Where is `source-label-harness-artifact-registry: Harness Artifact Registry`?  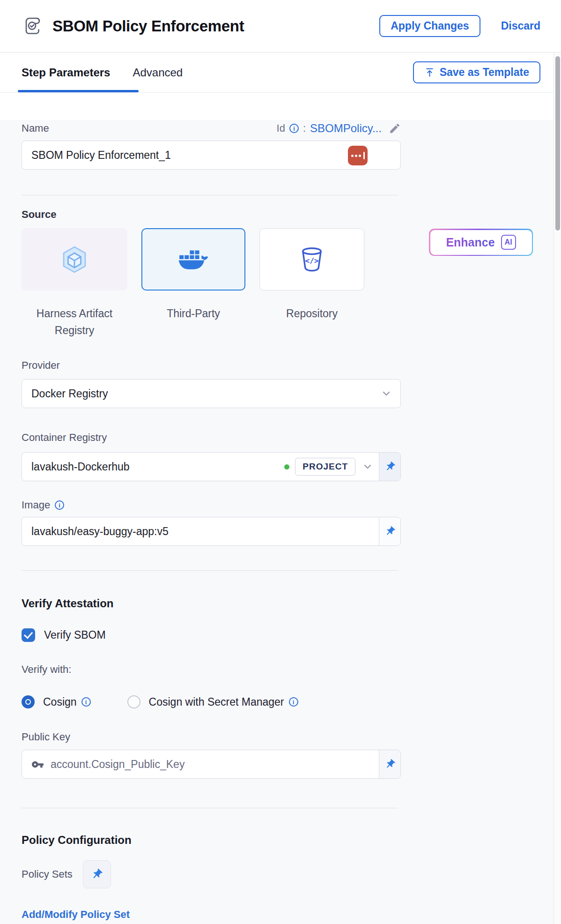 source-label-harness-artifact-registry: Harness Artifact Registry is located at coordinates (74, 322).